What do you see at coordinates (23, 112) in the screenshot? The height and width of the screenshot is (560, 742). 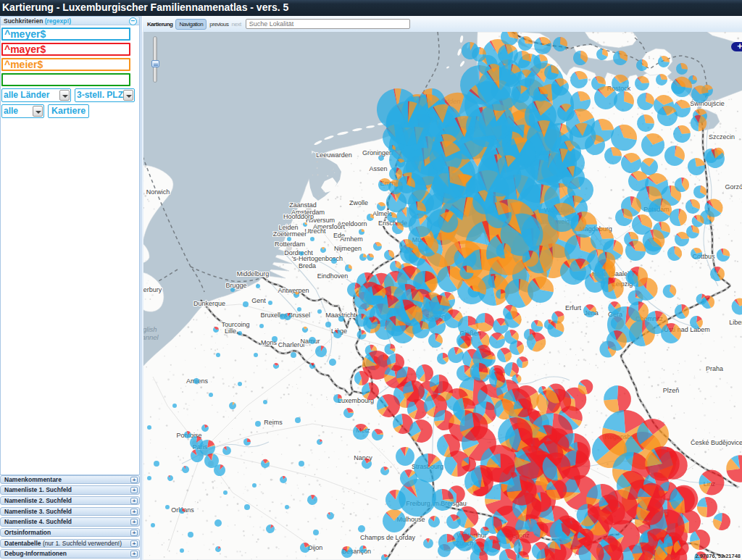 I see `mode-select: alle` at bounding box center [23, 112].